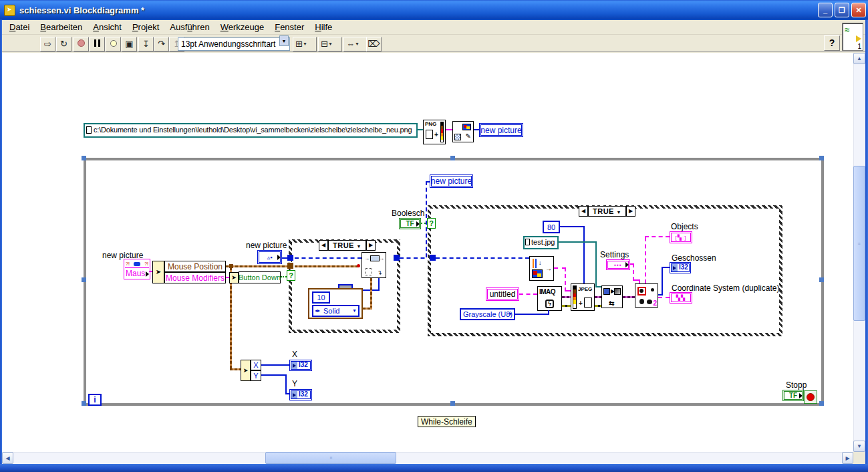 The width and height of the screenshot is (868, 472). What do you see at coordinates (549, 298) in the screenshot?
I see `imaq-create-node: IMAQ ϟ` at bounding box center [549, 298].